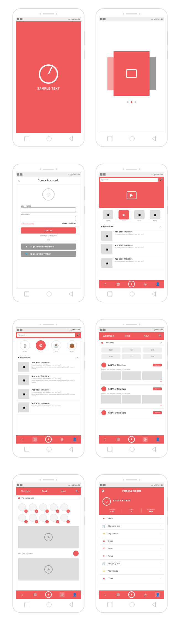 This screenshot has height=644, width=180. What do you see at coordinates (132, 405) in the screenshot?
I see `heart-icon: ♥` at bounding box center [132, 405].